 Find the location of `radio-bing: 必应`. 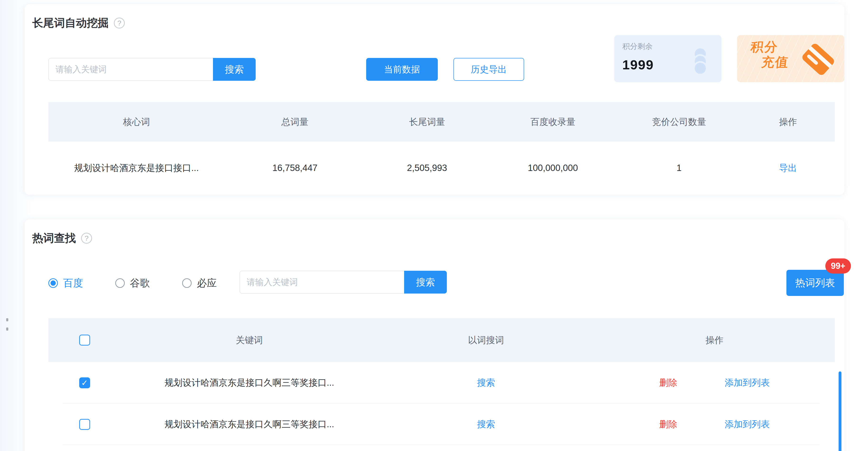

radio-bing: 必应 is located at coordinates (199, 283).